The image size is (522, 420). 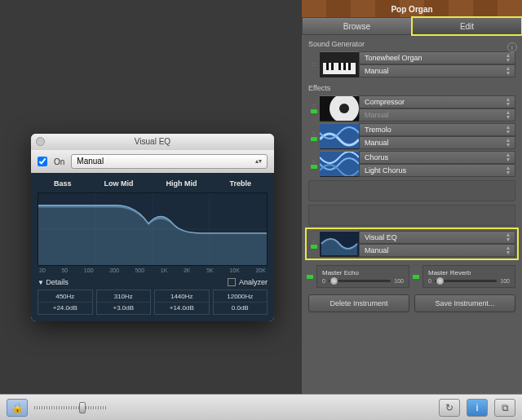 What do you see at coordinates (153, 271) in the screenshot?
I see `eq-x-labels: 20501002005001K2K5K10K20K` at bounding box center [153, 271].